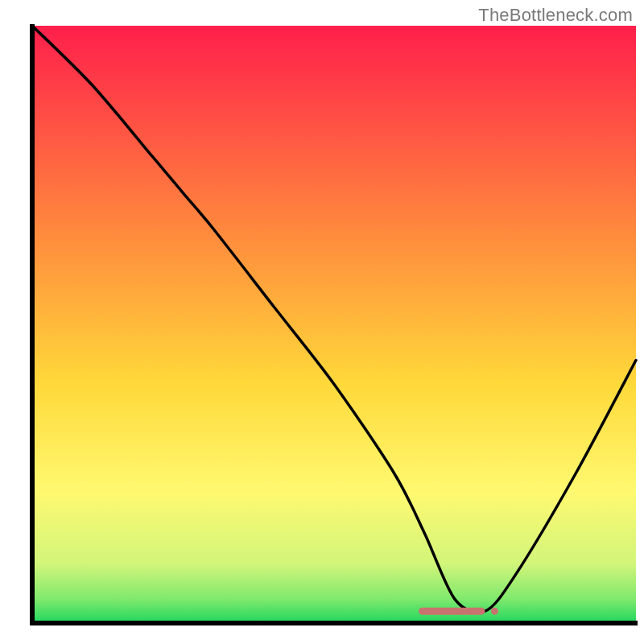 The height and width of the screenshot is (644, 644). What do you see at coordinates (555, 15) in the screenshot?
I see `watermark-text: TheBottleneck.com` at bounding box center [555, 15].